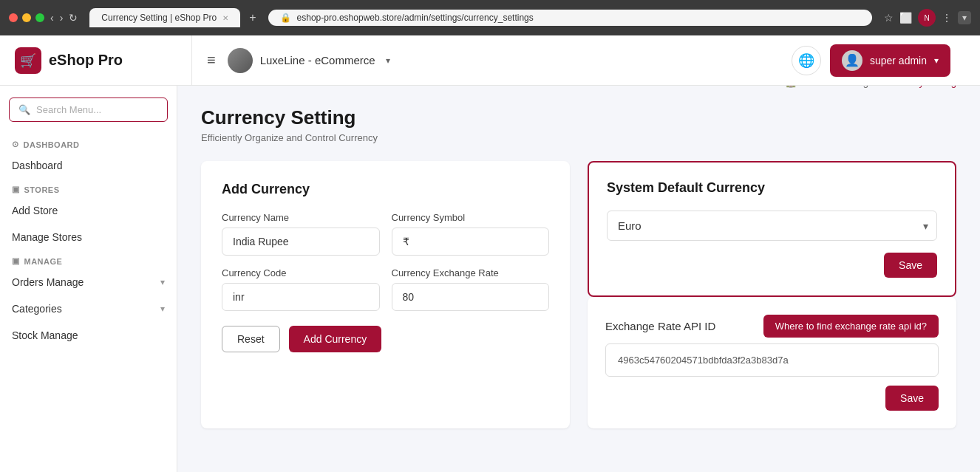  What do you see at coordinates (871, 87) in the screenshot?
I see `breadcrumb: 🏠 Home / Settings / Currency Setting` at bounding box center [871, 87].